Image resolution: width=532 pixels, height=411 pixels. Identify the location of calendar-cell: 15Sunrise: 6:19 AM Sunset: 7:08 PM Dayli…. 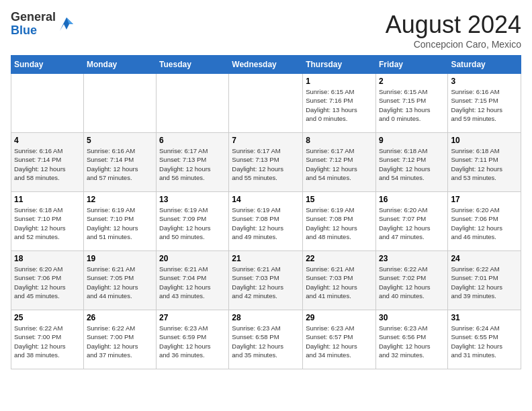
(340, 222).